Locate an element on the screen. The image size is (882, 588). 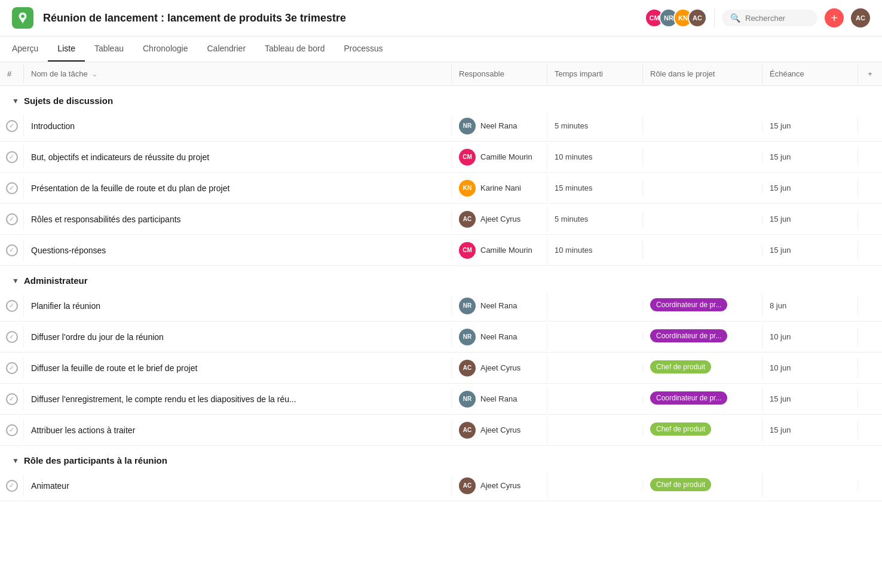
task-name: Planifier la réunion is located at coordinates (66, 306).